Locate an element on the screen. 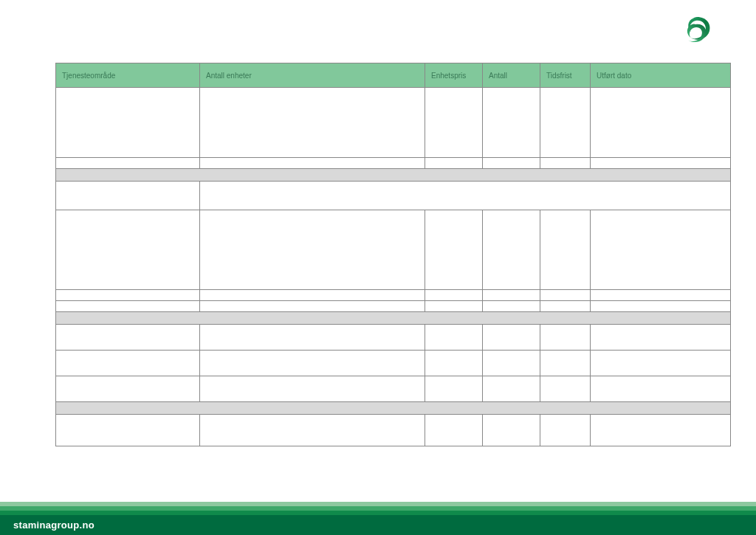 The image size is (756, 535). footer-site-text: staminagroup.no is located at coordinates (54, 525).